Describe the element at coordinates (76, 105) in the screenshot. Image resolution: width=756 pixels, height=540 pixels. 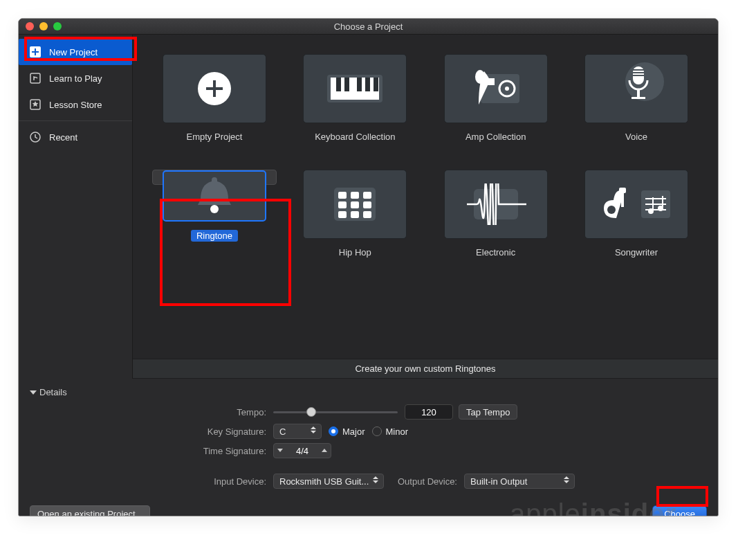
I see `sidebar-item-label: Lesson Store` at that location.